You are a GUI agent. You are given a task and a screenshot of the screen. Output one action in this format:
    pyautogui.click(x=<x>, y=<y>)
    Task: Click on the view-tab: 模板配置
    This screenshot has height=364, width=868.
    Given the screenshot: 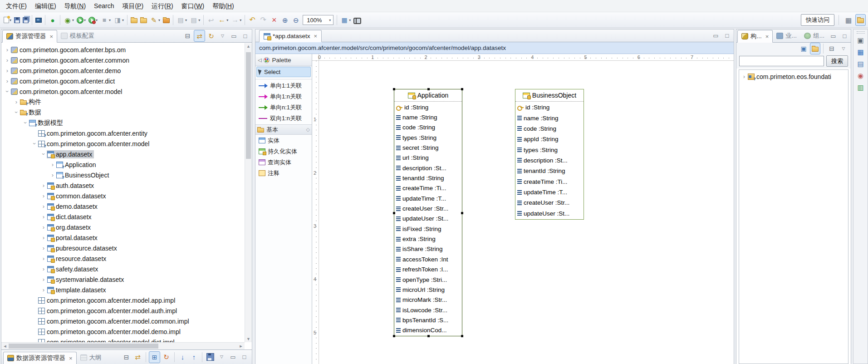 What is the action you would take?
    pyautogui.click(x=78, y=36)
    